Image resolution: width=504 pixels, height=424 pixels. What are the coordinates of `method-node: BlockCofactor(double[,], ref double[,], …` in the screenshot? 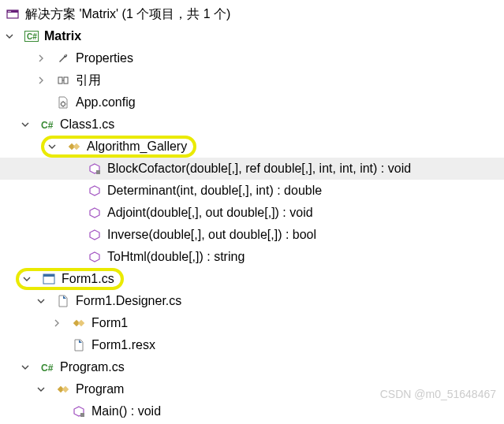 It's located at (252, 169).